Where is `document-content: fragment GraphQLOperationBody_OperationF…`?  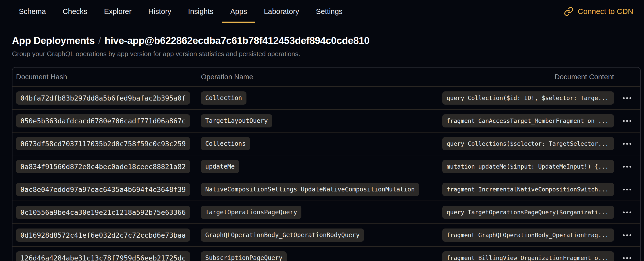 document-content: fragment GraphQLOperationBody_OperationF… is located at coordinates (528, 235).